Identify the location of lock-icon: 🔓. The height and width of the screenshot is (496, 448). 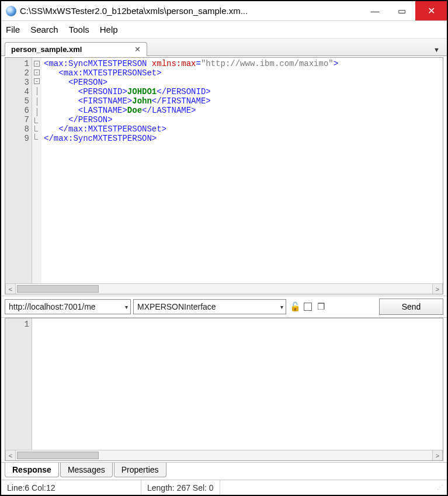
(295, 307).